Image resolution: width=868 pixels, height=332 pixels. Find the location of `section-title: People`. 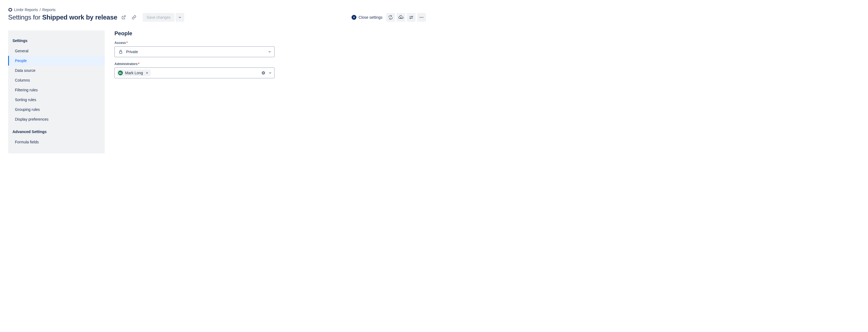

section-title: People is located at coordinates (195, 34).